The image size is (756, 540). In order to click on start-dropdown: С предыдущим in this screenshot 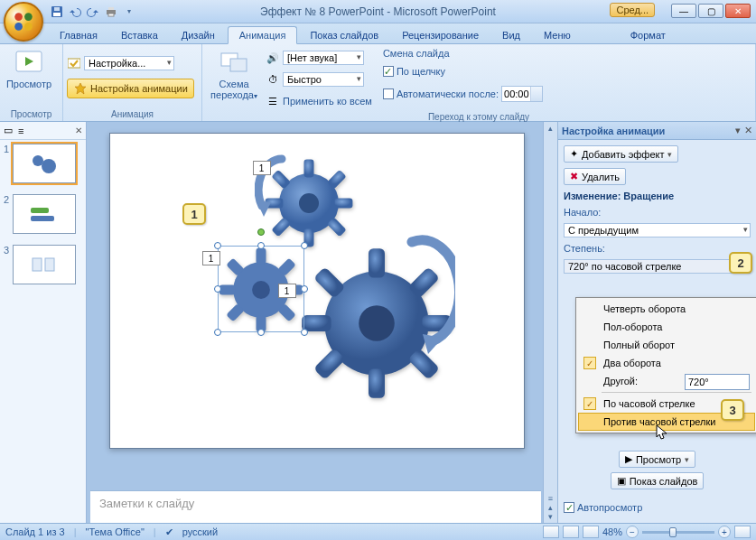, I will do `click(658, 230)`.